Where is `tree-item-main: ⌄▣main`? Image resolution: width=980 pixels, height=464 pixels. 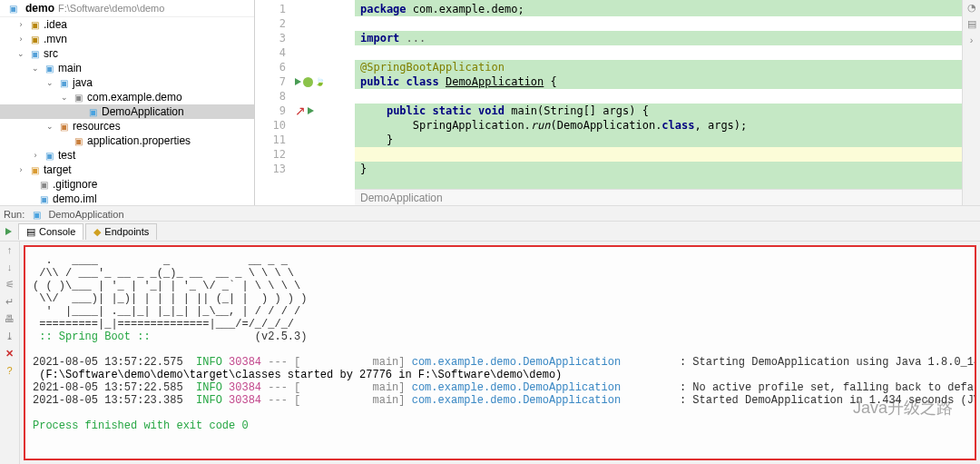 tree-item-main: ⌄▣main is located at coordinates (127, 68).